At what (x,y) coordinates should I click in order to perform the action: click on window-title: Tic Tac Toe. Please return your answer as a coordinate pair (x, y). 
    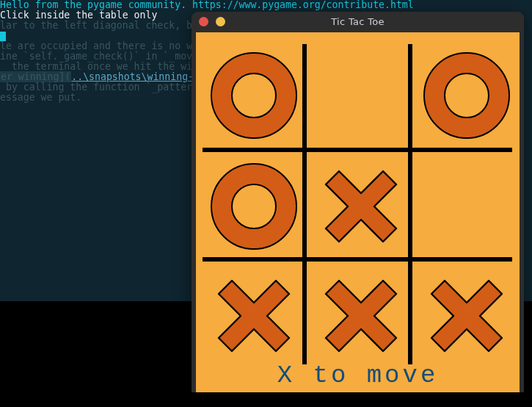
    Looking at the image, I should click on (358, 22).